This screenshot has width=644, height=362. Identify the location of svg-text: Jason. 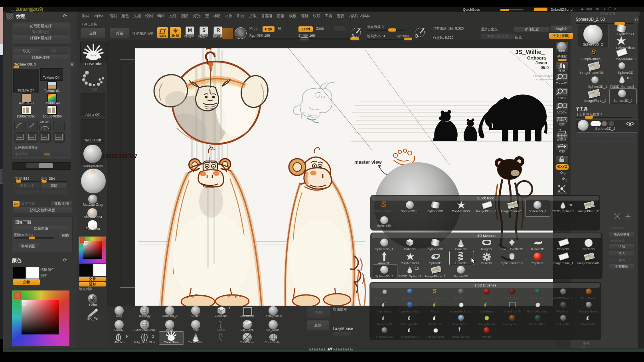
(541, 63).